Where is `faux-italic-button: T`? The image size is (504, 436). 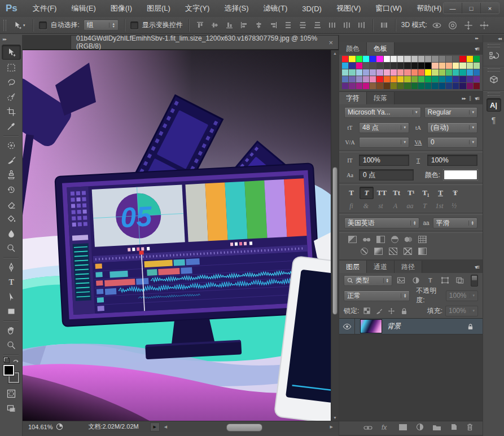 faux-italic-button: T is located at coordinates (367, 193).